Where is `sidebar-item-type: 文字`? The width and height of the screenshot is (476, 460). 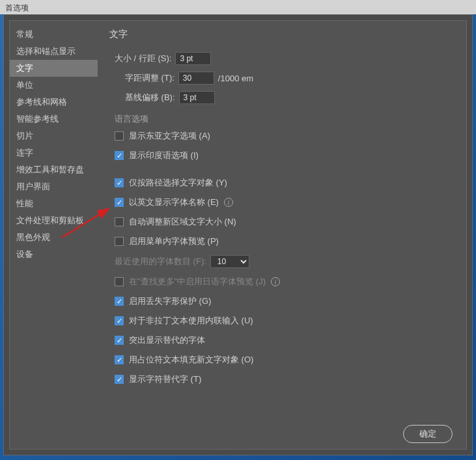 sidebar-item-type: 文字 is located at coordinates (53, 68).